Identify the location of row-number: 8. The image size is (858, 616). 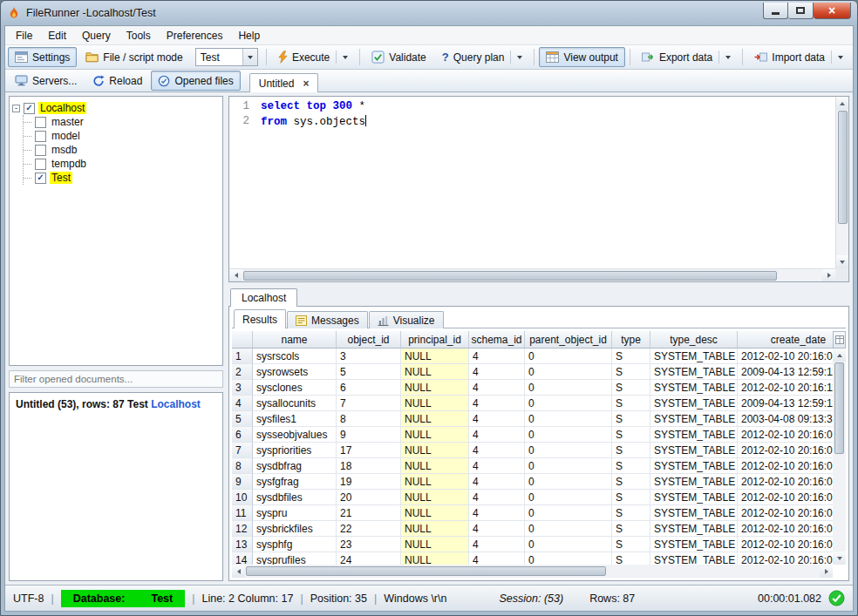
(242, 466).